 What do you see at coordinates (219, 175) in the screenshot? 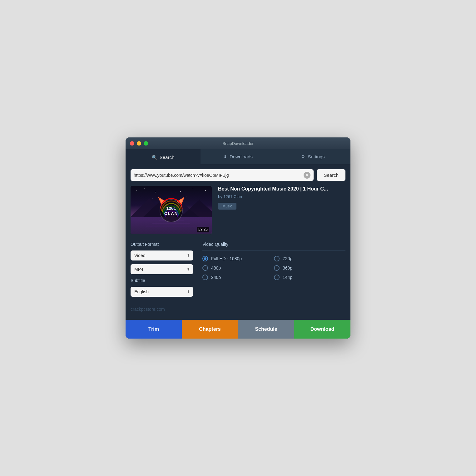
I see `url-input` at bounding box center [219, 175].